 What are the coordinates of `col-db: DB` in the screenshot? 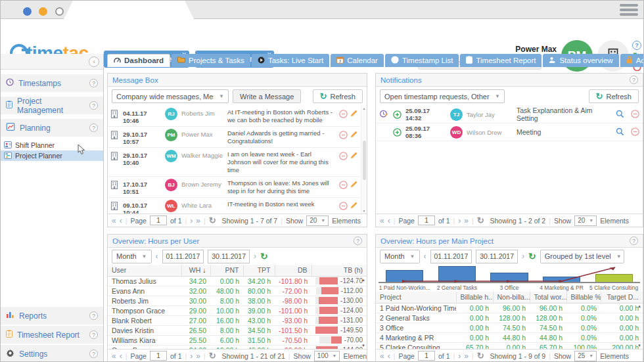 It's located at (293, 271).